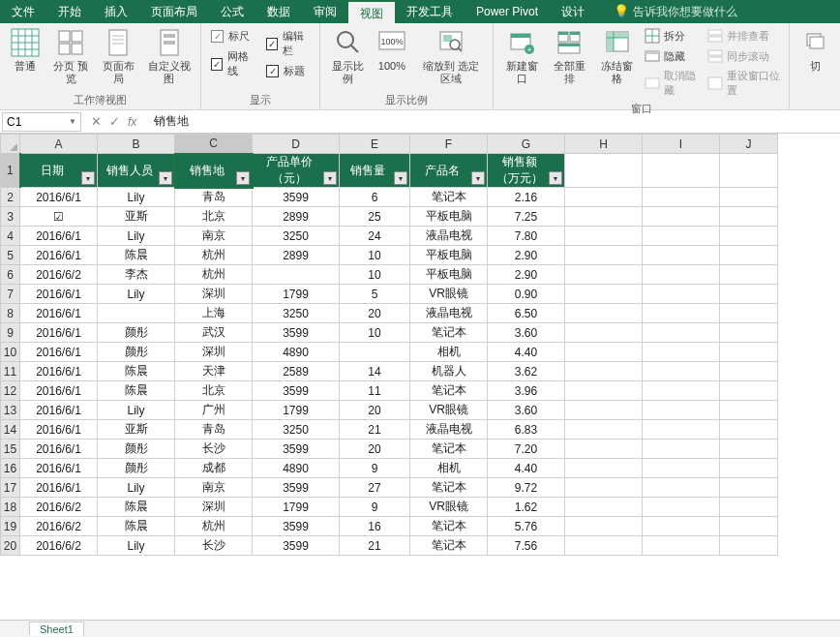  What do you see at coordinates (449, 144) in the screenshot?
I see `column-header: F` at bounding box center [449, 144].